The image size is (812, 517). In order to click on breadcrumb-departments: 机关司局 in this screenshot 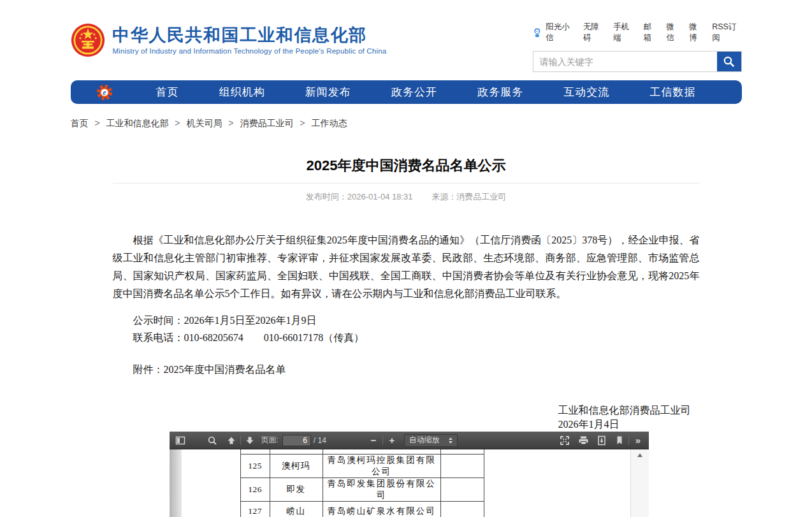, I will do `click(204, 123)`.